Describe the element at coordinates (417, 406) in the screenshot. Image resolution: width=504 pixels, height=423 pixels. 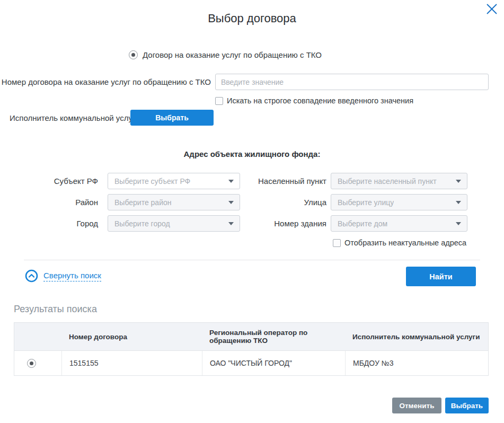
I see `cancel-button: Отменить` at that location.